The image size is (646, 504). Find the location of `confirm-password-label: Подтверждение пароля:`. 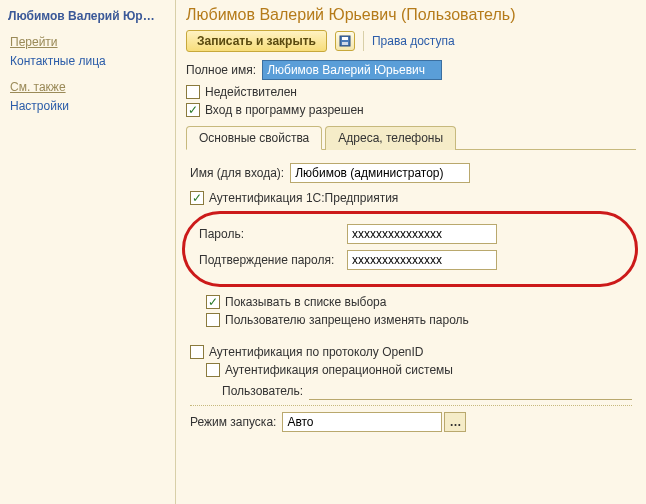

confirm-password-label: Подтверждение пароля: is located at coordinates (269, 260).